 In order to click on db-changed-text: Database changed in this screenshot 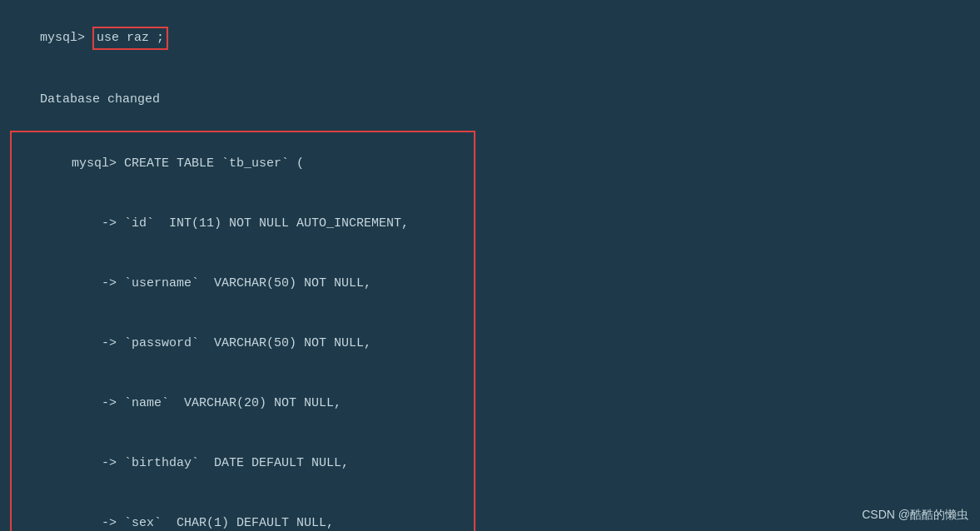, I will do `click(100, 100)`.